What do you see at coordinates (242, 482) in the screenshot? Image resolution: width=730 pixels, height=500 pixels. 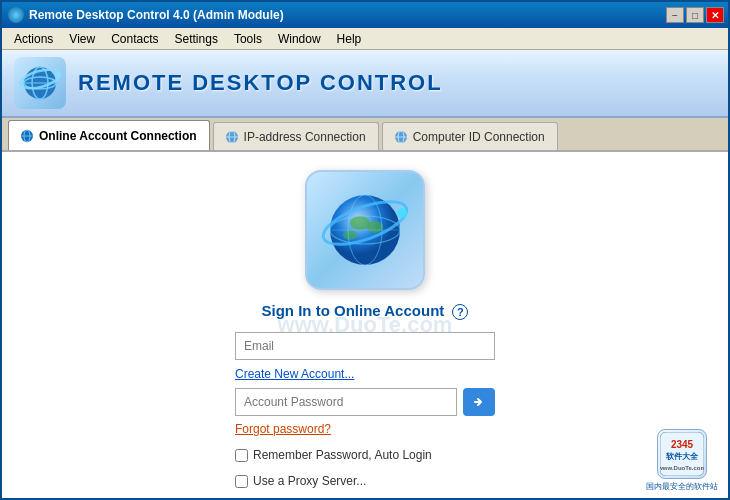 I see `proxy-server-checkbox` at bounding box center [242, 482].